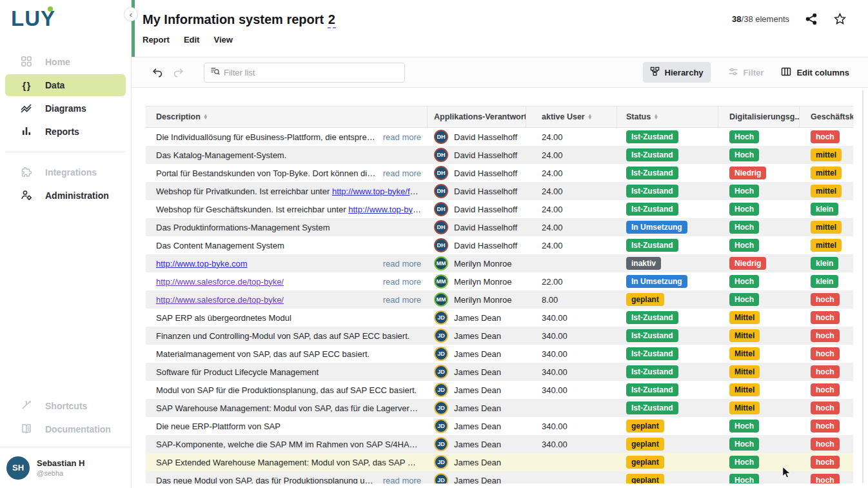  I want to click on table-row: Die neue ERP-Plattform von SAP JDJames D…, so click(499, 426).